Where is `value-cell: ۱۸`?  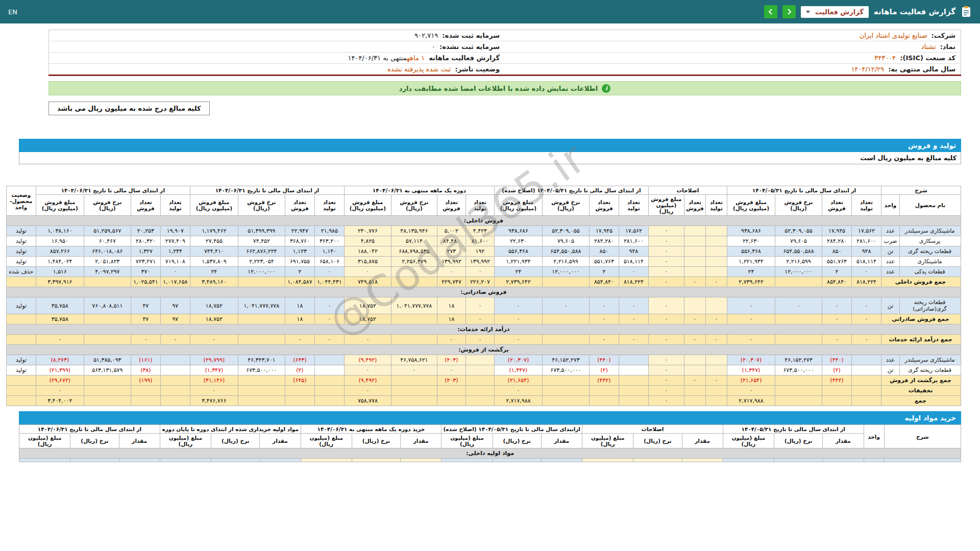
value-cell: ۱۸ is located at coordinates (451, 306).